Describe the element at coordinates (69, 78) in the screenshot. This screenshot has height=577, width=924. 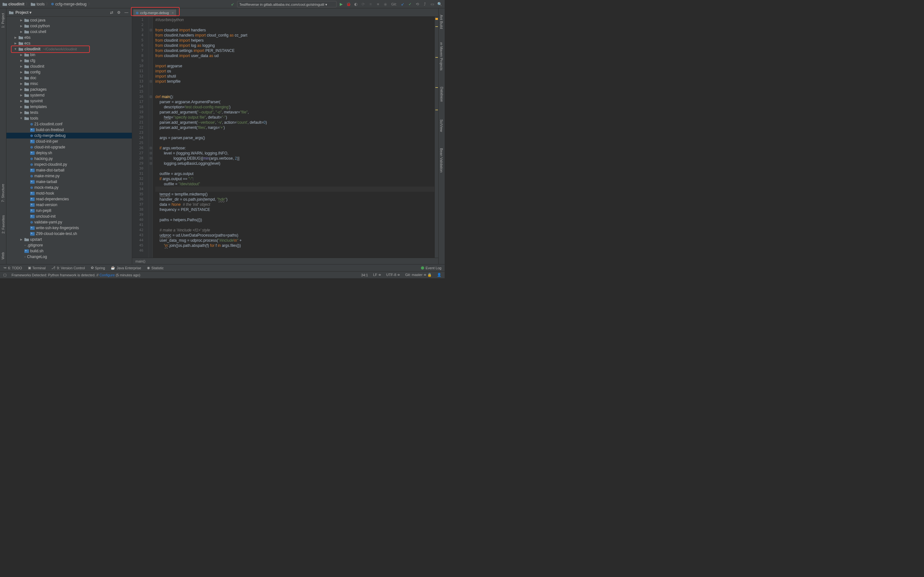
I see `tree-item: ▶doc` at that location.